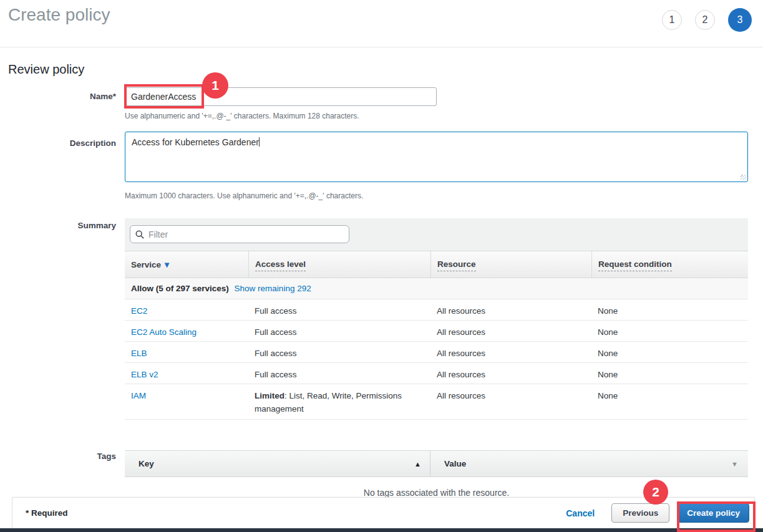  Describe the element at coordinates (437, 264) in the screenshot. I see `summary-table-header: Service▾ Access level Resource Request c…` at that location.